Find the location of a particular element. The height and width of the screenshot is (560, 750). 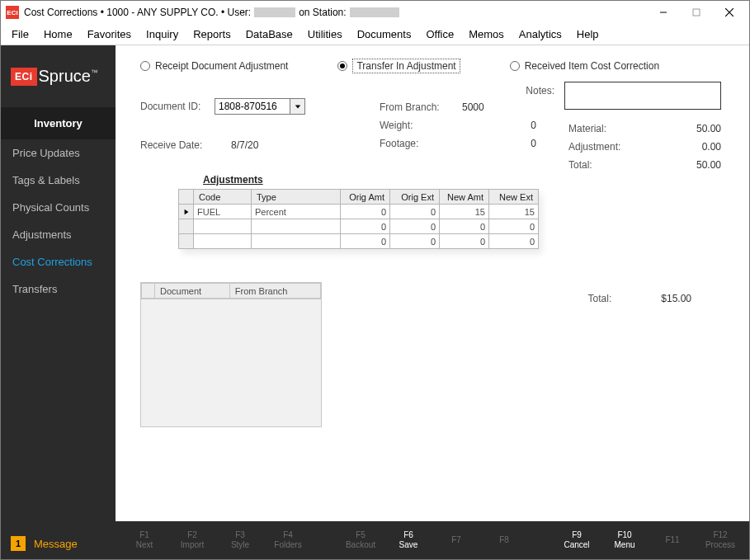

message-count-badge: 1 is located at coordinates (18, 544).